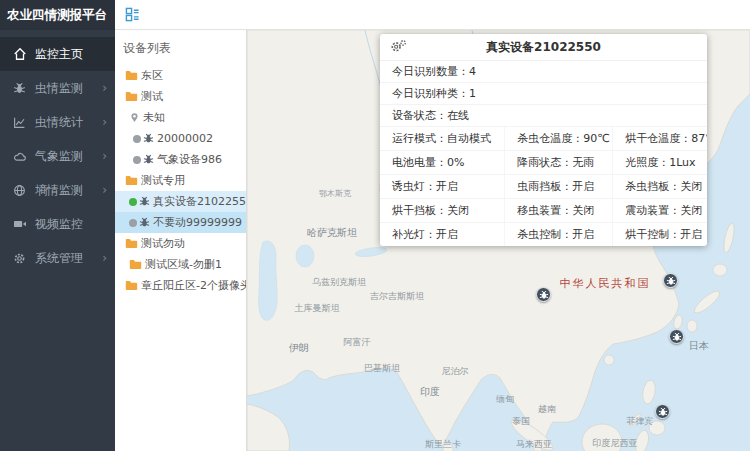  Describe the element at coordinates (544, 234) in the screenshot. I see `popup-grid-row: 补光灯：开启杀虫控制：开启烘干控制：开启` at that location.